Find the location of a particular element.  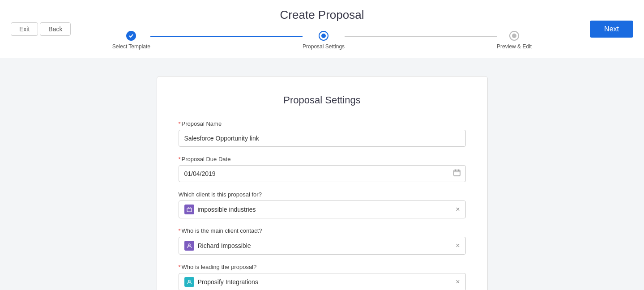

main-contact-select: Richard Impossible × is located at coordinates (322, 246).